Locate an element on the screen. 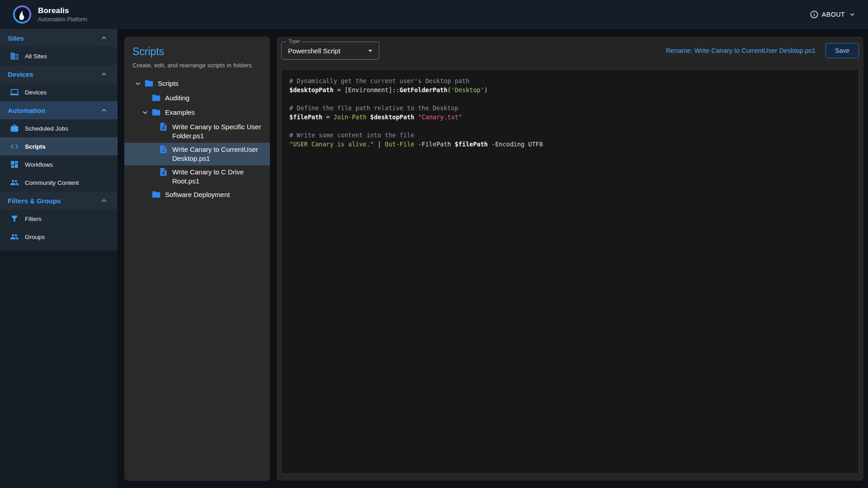 Image resolution: width=868 pixels, height=488 pixels. tree-item-examples: Examples is located at coordinates (197, 113).